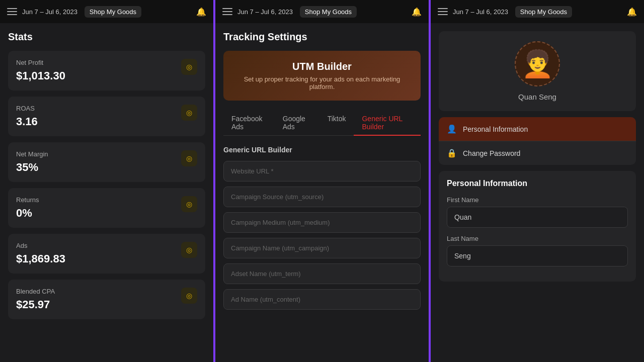 The image size is (644, 362). What do you see at coordinates (322, 150) in the screenshot?
I see `generic-url-section-label: Generic URL Builder` at bounding box center [322, 150].